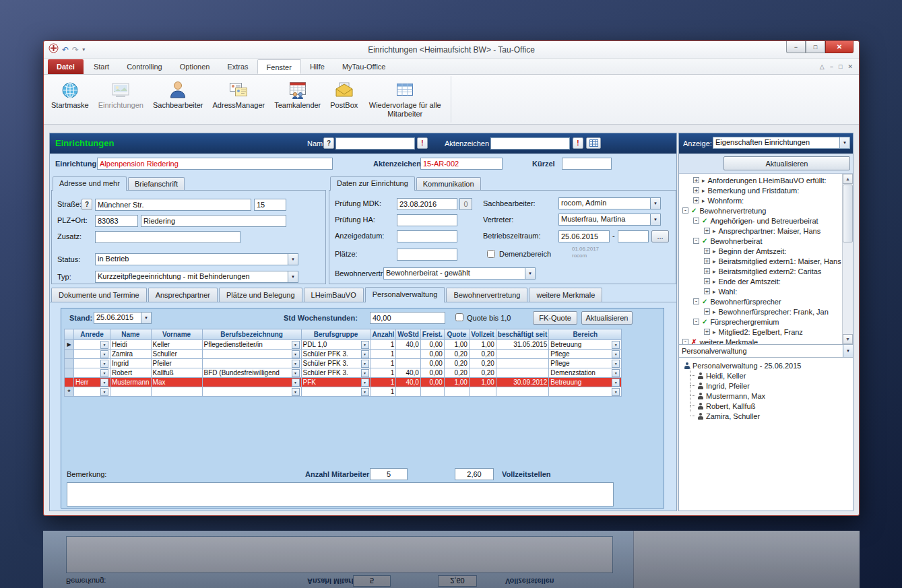  I want to click on tree-scrollbar: ▲ ▼, so click(847, 259).